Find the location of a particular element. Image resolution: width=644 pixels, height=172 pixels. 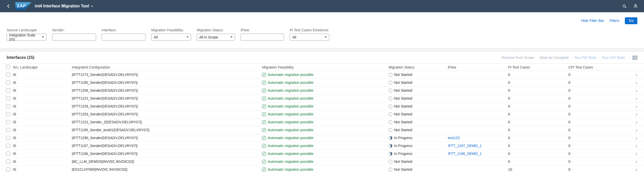

iflow-link: IFTT_1196_DEMO_1 is located at coordinates (465, 154).